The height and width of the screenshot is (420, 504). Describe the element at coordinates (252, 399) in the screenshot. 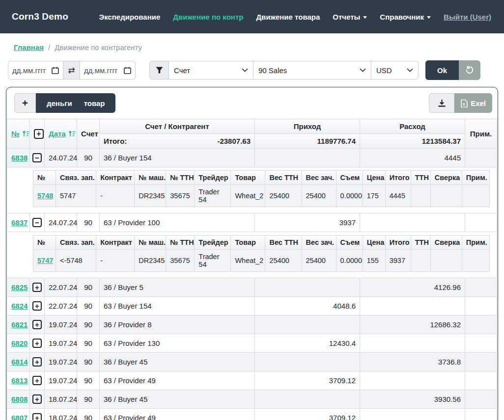

I see `table-row: 6808+18.07.249036 / Buyer 453930.56` at that location.